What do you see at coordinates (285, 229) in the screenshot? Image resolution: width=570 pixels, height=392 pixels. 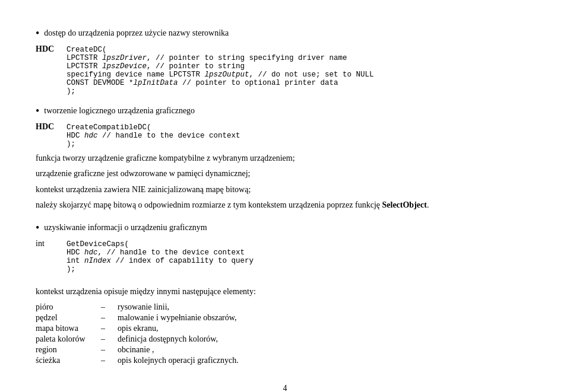 I see `section-getdevicecaps: • uzyskiwanie informacji o urządzeniu gr…` at bounding box center [285, 229].